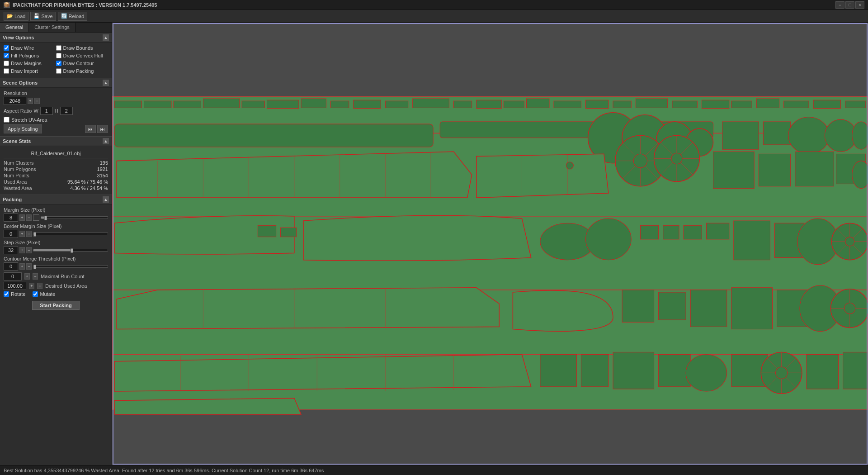  What do you see at coordinates (106, 141) in the screenshot?
I see `scene-stats-collapse: ▲` at bounding box center [106, 141].